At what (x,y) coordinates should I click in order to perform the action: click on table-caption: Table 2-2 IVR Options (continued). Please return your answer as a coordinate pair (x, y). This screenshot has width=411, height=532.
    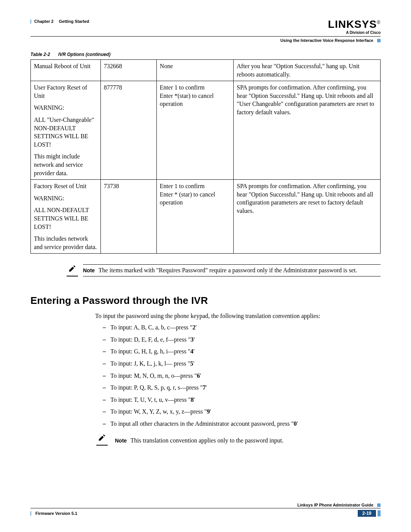
    Looking at the image, I should click on (206, 54).